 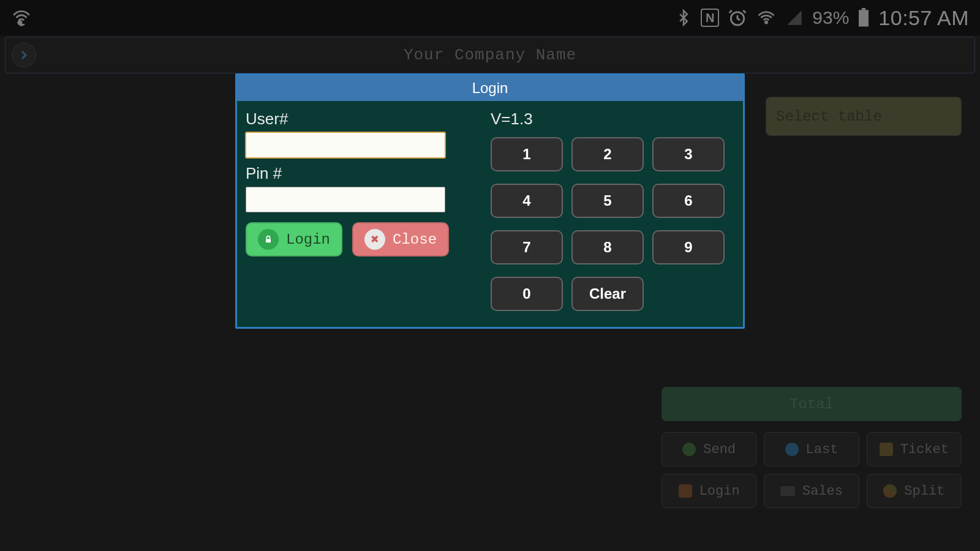 What do you see at coordinates (268, 239) in the screenshot?
I see `lock-icon` at bounding box center [268, 239].